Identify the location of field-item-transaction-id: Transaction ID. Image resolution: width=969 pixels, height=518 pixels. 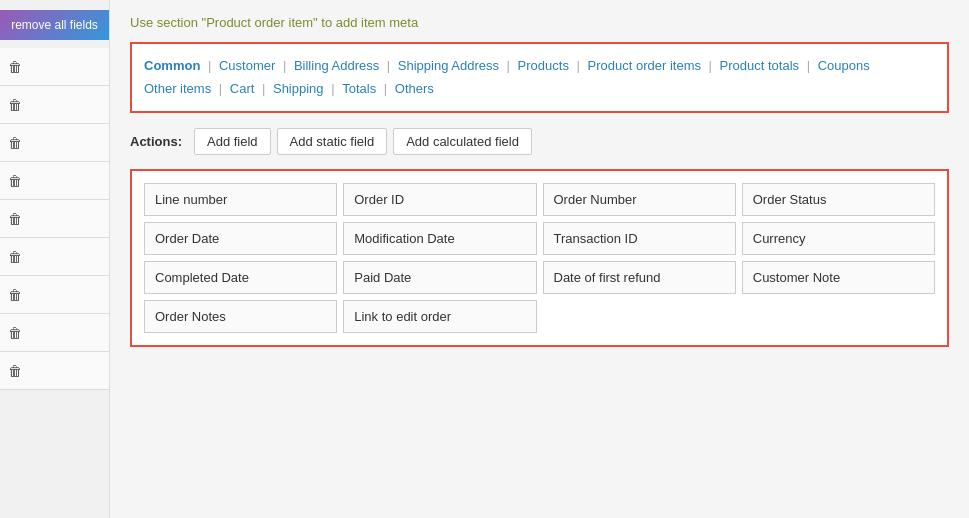
(640, 238).